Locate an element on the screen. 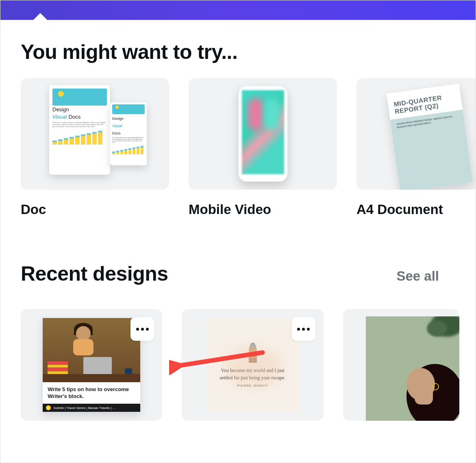 The image size is (476, 463). phone-preview is located at coordinates (263, 134).